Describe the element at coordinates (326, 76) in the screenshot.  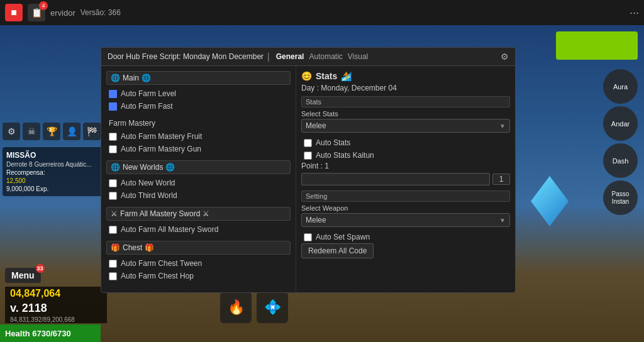
I see `stats-label: Stats` at that location.